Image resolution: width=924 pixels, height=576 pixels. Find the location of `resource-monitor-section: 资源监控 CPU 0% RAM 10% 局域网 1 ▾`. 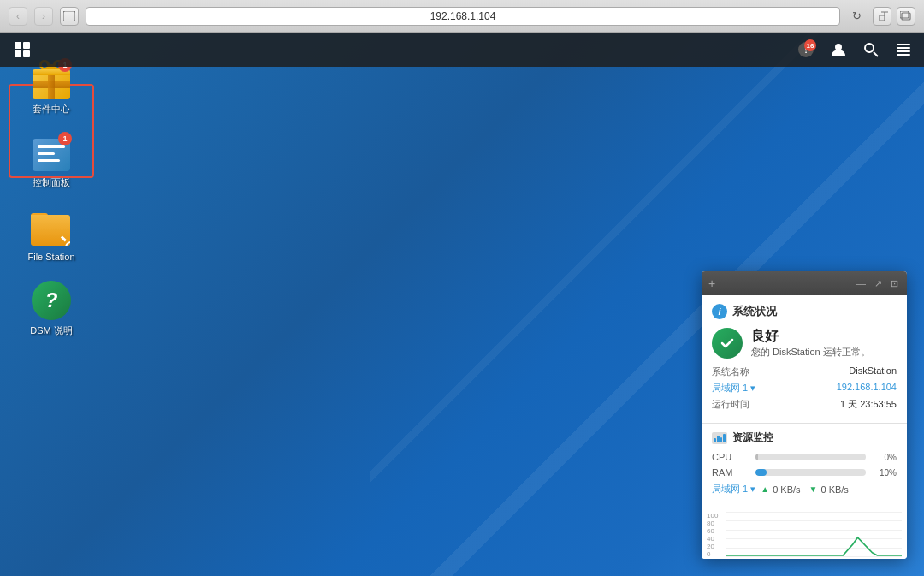

resource-monitor-section: 资源监控 CPU 0% RAM 10% 局域网 1 ▾ is located at coordinates (804, 466).